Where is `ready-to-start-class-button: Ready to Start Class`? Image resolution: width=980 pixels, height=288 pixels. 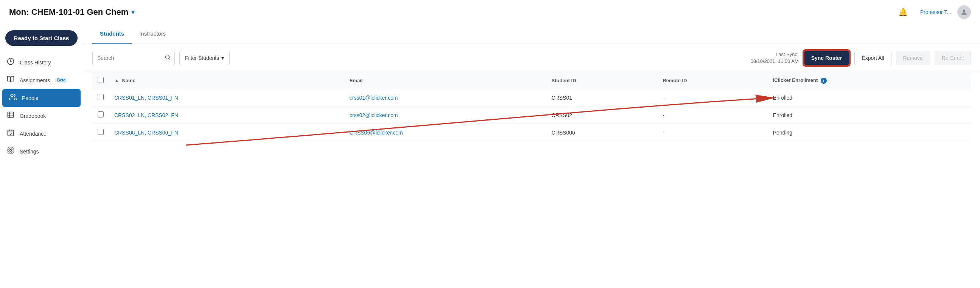
ready-to-start-class-button: Ready to Start Class is located at coordinates (41, 38).